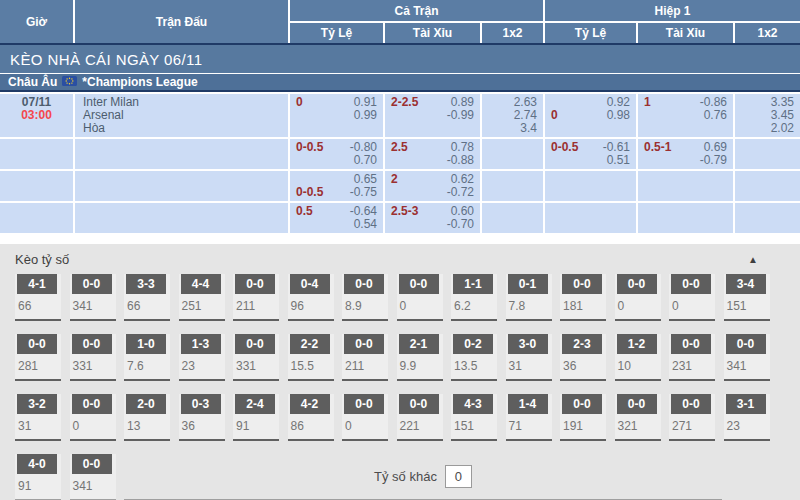 This screenshot has height=500, width=800. I want to click on score-cell: 2-491, so click(256, 418).